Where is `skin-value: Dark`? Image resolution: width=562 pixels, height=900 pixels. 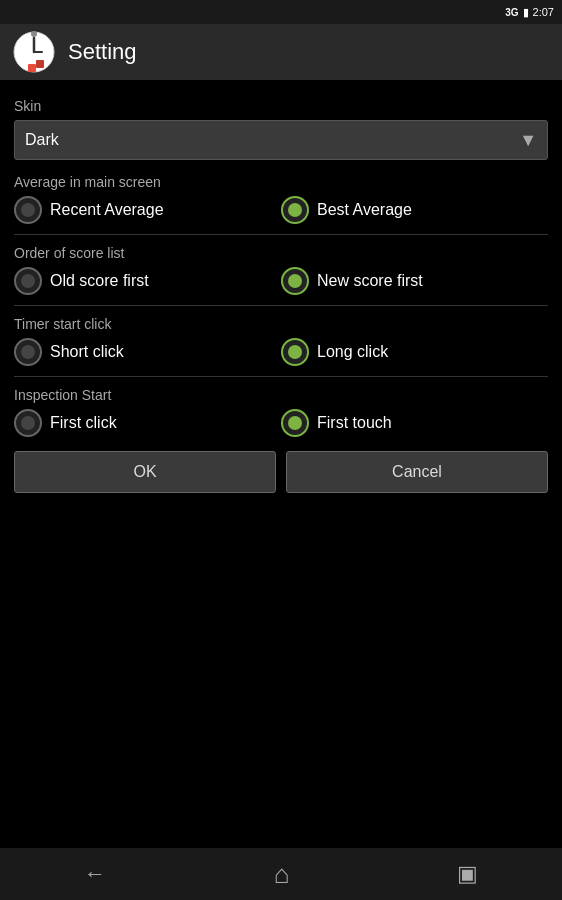 skin-value: Dark is located at coordinates (272, 140).